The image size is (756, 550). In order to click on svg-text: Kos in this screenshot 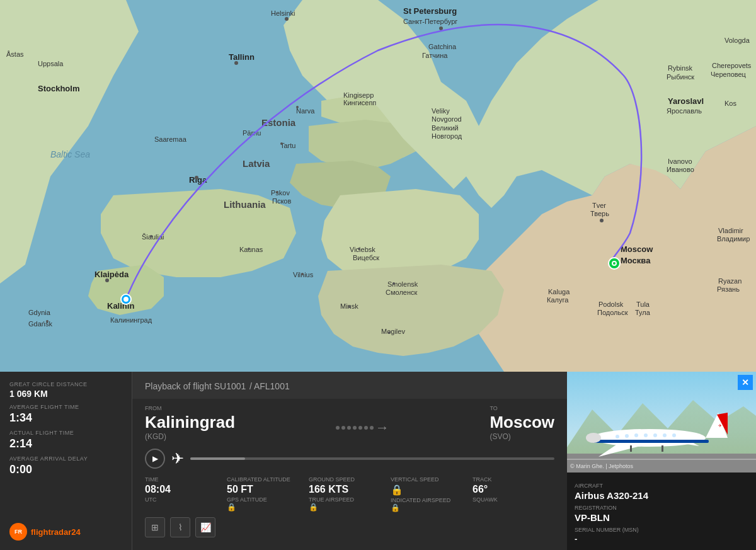, I will do `click(731, 103)`.